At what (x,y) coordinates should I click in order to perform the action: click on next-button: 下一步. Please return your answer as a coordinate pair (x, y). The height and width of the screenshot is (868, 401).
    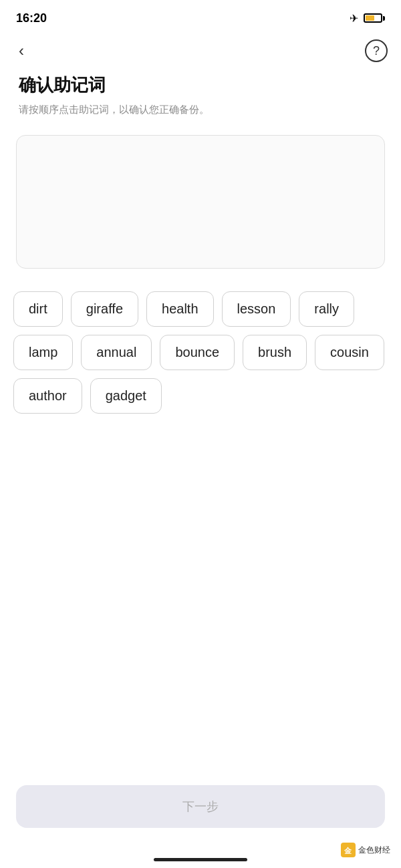
    Looking at the image, I should click on (200, 807).